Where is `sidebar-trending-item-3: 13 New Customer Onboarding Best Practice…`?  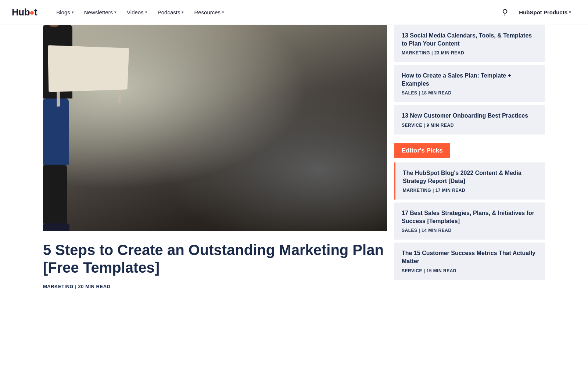
sidebar-trending-item-3: 13 New Customer Onboarding Best Practice… is located at coordinates (470, 120).